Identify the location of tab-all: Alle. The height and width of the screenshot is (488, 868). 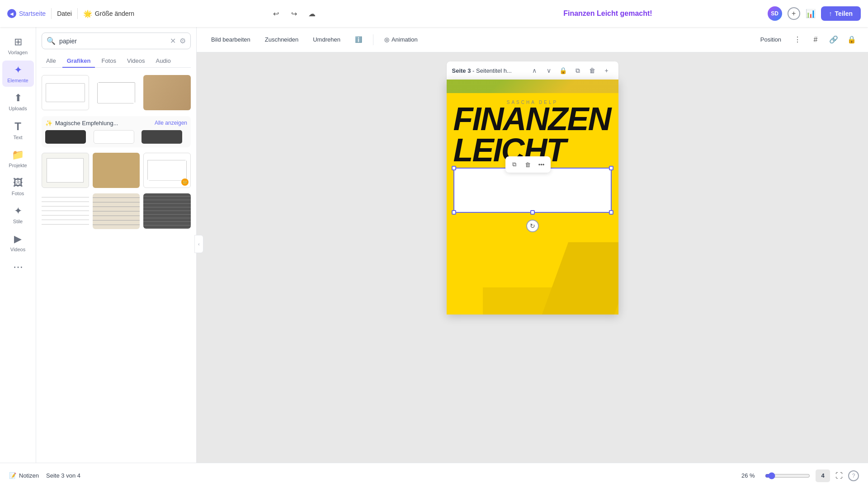
(51, 61).